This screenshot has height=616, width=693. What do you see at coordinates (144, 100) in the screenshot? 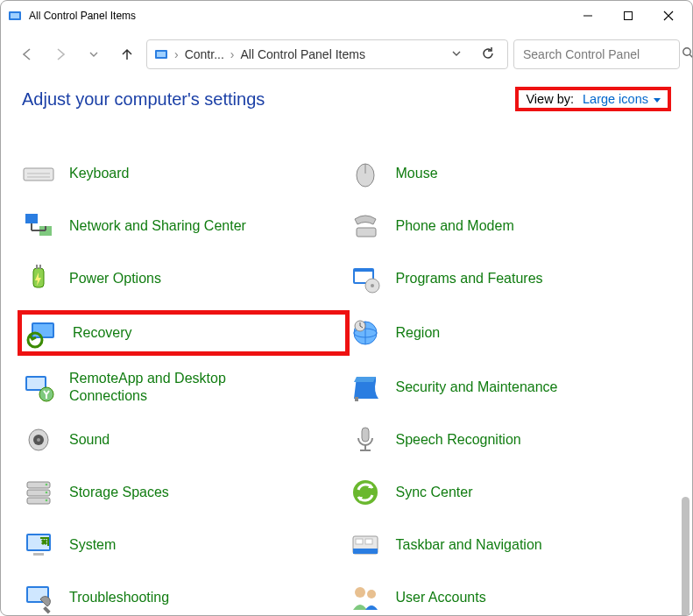
I see `page-title: Adjust your computer's settings` at bounding box center [144, 100].